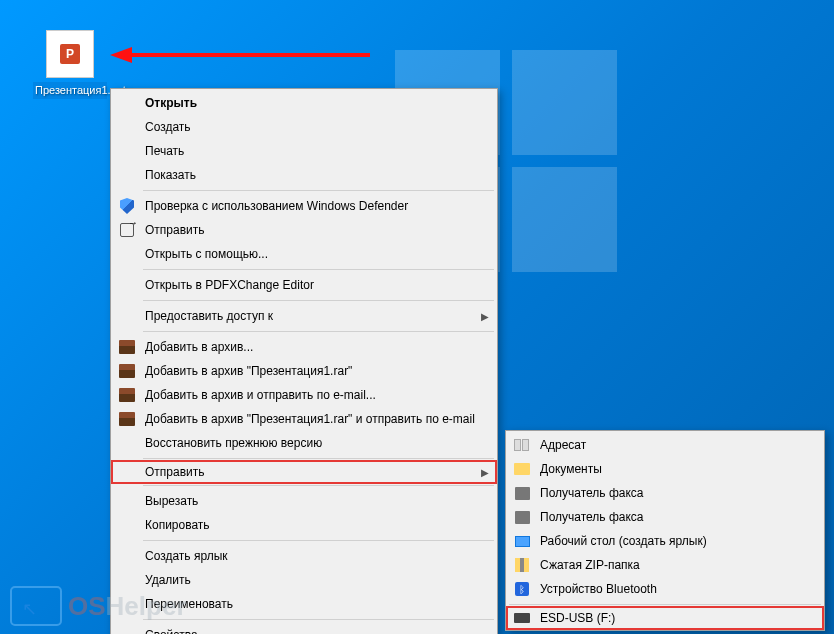  What do you see at coordinates (128, 606) in the screenshot?
I see `watermark-text: OSHelper` at bounding box center [128, 606].